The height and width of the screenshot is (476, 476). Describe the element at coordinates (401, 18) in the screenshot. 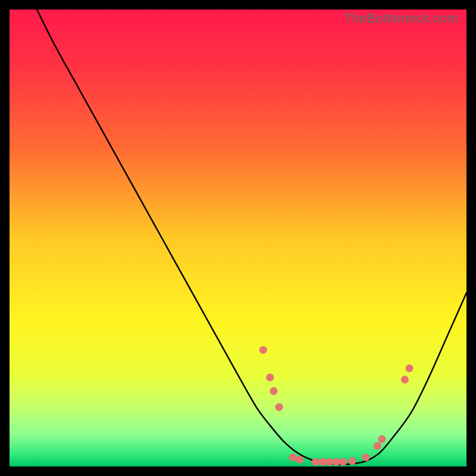

I see `watermark-text: TheBottleneck.com` at that location.